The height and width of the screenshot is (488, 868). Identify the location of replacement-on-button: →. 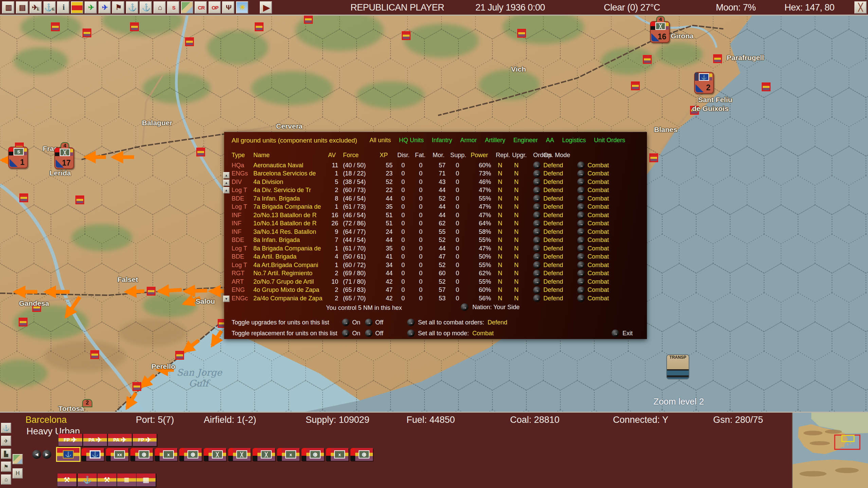
(346, 333).